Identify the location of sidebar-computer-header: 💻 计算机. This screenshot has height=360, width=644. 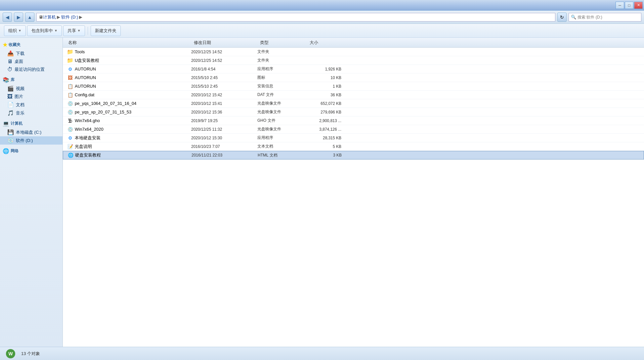
(31, 124).